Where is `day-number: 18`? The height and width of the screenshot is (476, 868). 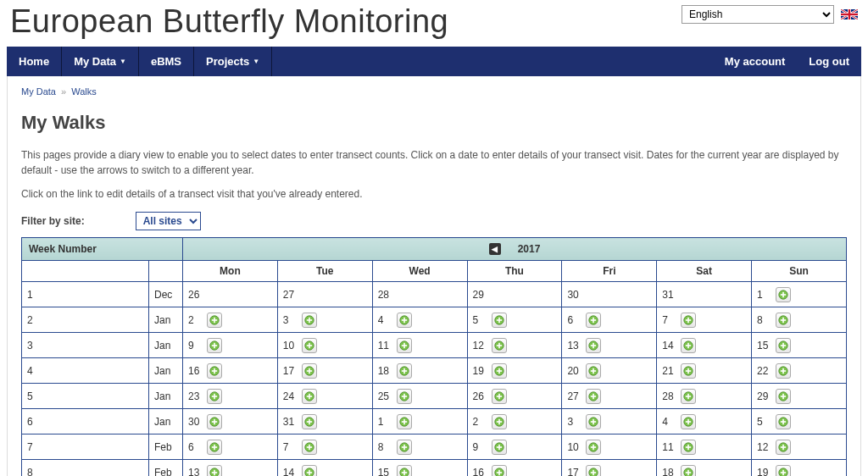 day-number: 18 is located at coordinates (669, 472).